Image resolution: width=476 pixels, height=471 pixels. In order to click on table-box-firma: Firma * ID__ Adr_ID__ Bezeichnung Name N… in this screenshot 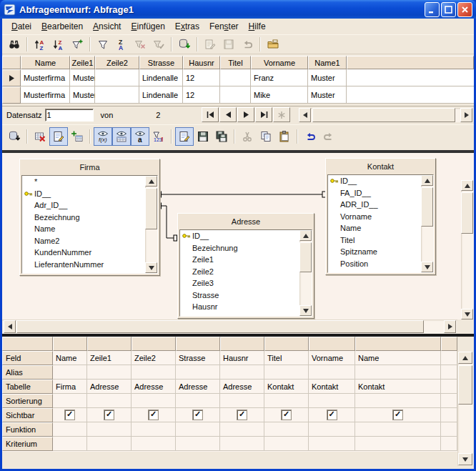, I will do `click(90, 217)`.